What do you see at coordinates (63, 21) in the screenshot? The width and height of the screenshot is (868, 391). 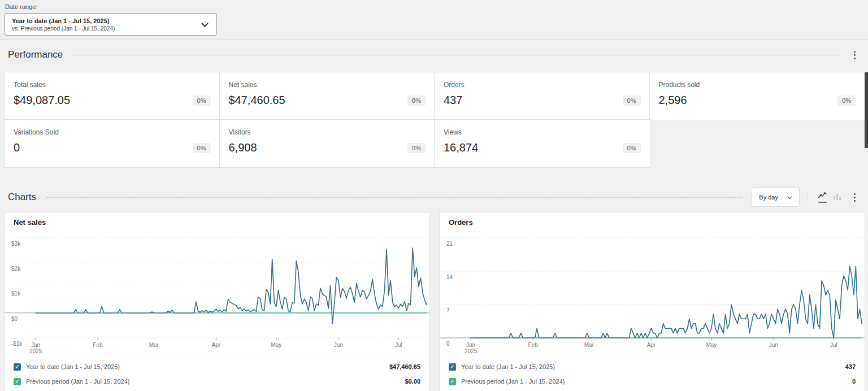 I see `date-range-primary: Year to date (Jan 1 - Jul 15, 2025)` at bounding box center [63, 21].